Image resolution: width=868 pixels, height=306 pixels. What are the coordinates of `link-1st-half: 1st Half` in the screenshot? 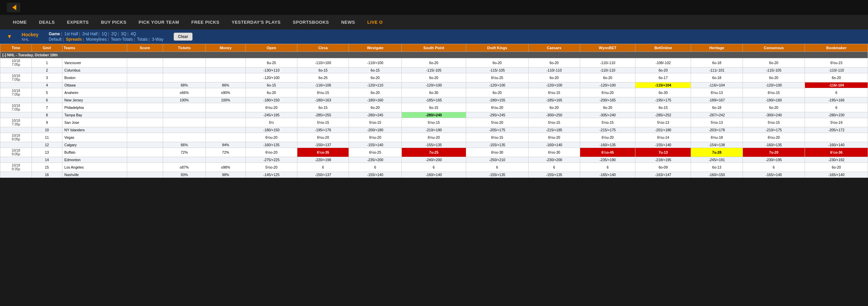 It's located at (71, 34).